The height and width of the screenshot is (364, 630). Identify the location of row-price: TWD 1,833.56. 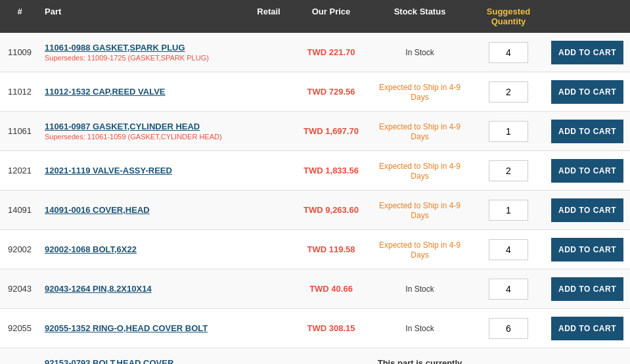
(331, 171).